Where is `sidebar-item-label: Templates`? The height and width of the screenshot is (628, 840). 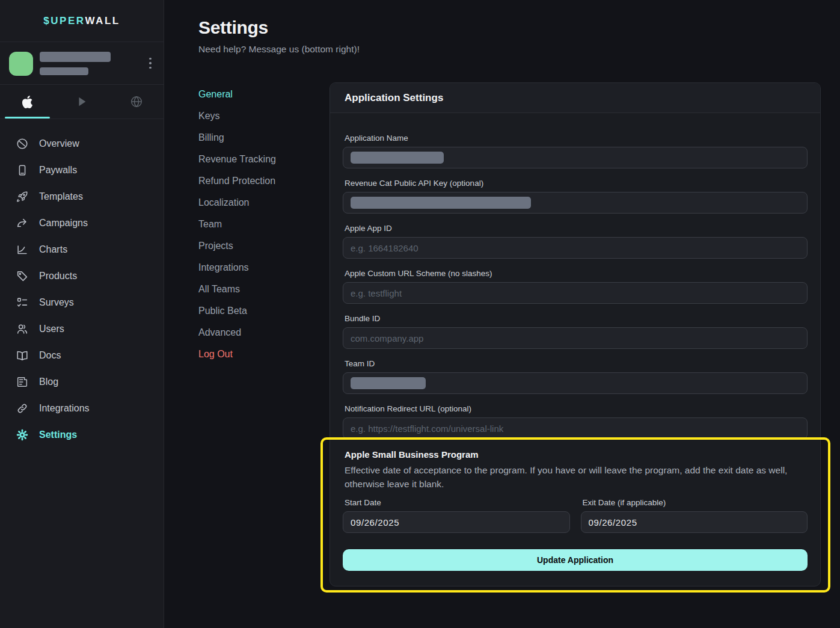 sidebar-item-label: Templates is located at coordinates (61, 197).